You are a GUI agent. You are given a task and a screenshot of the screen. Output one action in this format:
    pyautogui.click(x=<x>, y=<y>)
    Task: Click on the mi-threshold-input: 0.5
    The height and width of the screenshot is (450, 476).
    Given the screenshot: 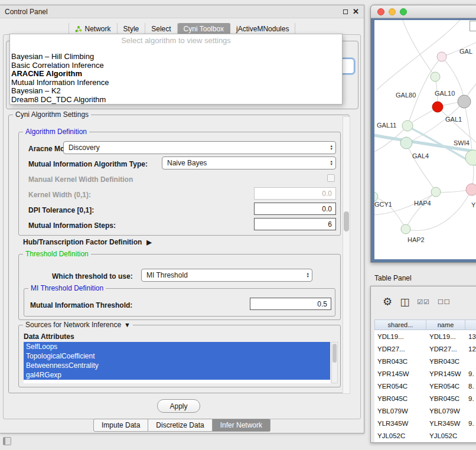 What is the action you would take?
    pyautogui.click(x=291, y=304)
    